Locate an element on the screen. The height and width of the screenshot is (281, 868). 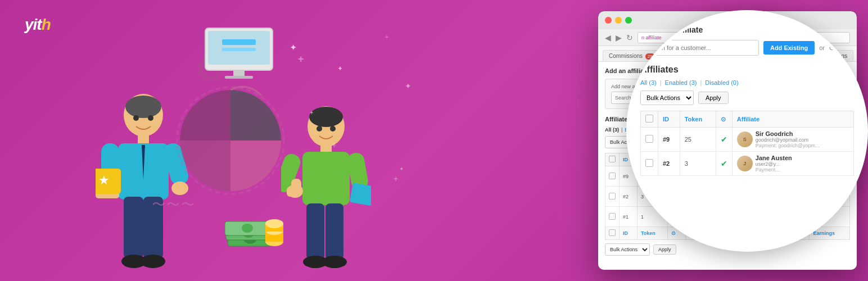
close-dot is located at coordinates (608, 20).